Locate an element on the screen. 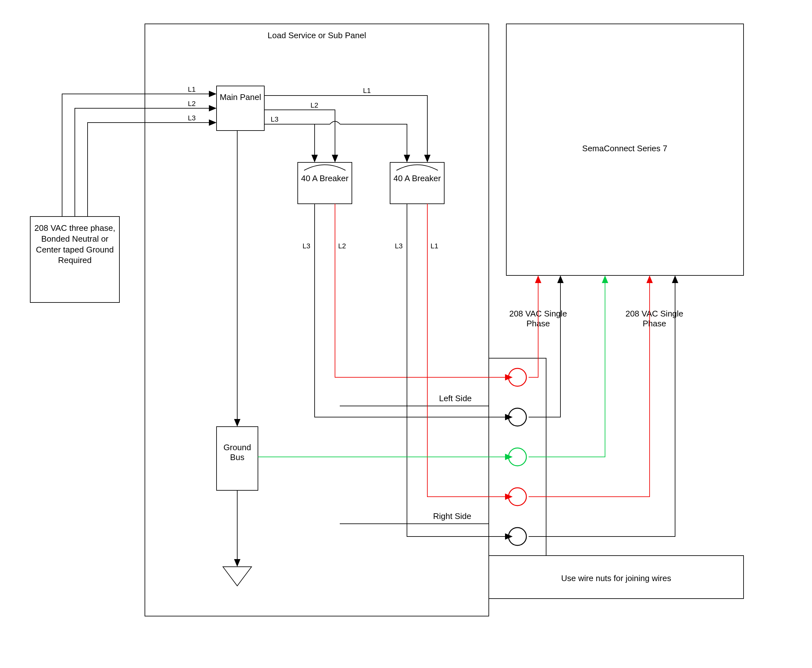 Image resolution: width=812 pixels, height=668 pixels. sub-panel-title: Load Service or Sub Panel is located at coordinates (317, 35).